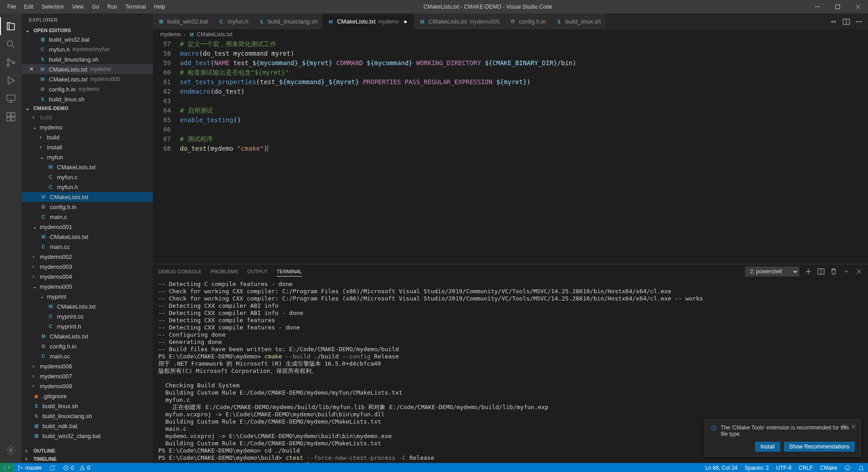 The width and height of the screenshot is (868, 472). What do you see at coordinates (183, 22) in the screenshot?
I see `editor-tab: ⊞build_win32.bat` at bounding box center [183, 22].